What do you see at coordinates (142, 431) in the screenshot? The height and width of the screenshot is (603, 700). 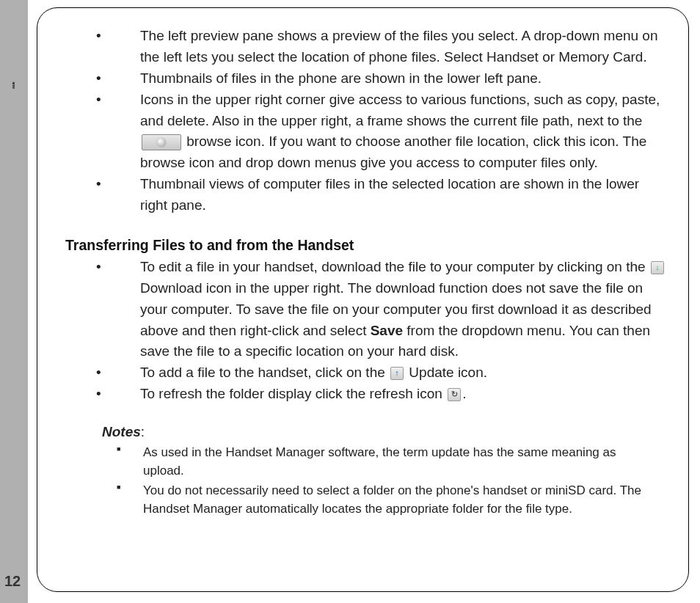 I see `notes-colon: :` at bounding box center [142, 431].